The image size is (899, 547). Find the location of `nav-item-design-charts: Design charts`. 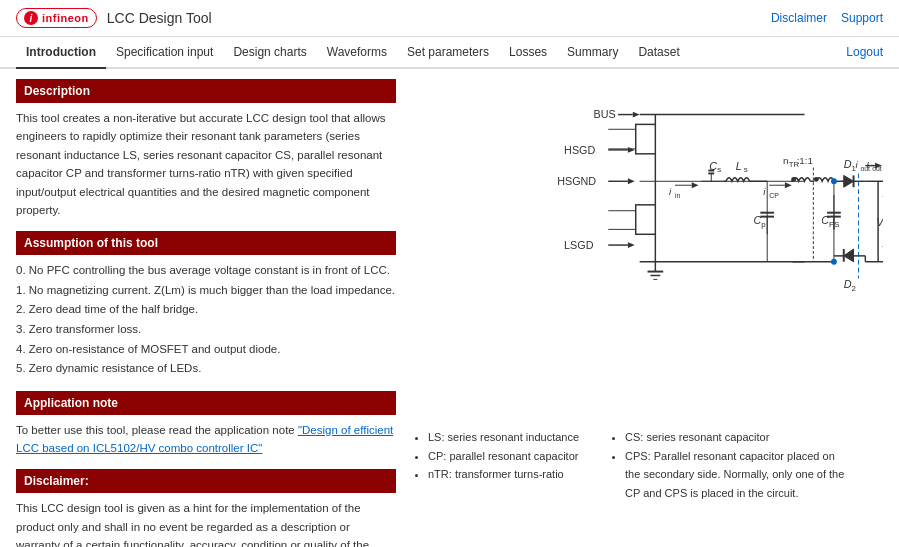

nav-item-design-charts: Design charts is located at coordinates (270, 52).